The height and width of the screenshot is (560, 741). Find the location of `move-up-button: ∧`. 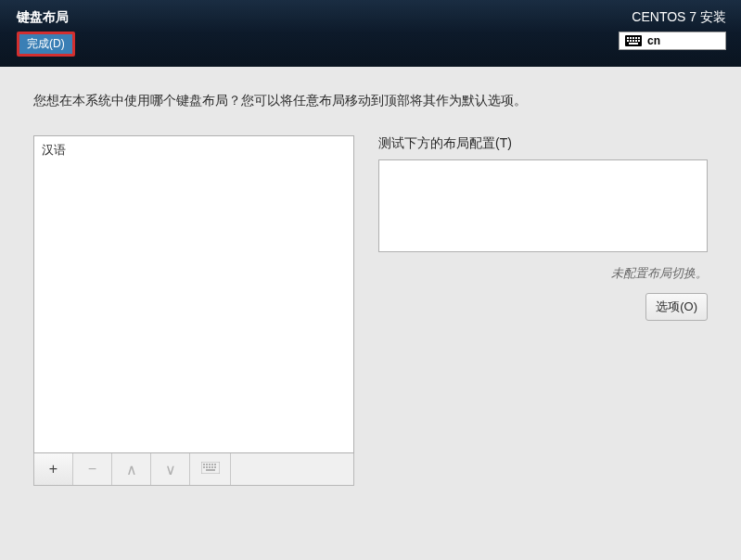

move-up-button: ∧ is located at coordinates (132, 469).